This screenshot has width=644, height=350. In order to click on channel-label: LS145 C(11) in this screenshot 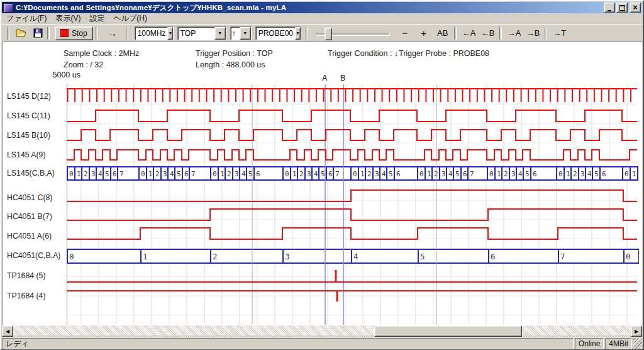, I will do `click(29, 116)`.